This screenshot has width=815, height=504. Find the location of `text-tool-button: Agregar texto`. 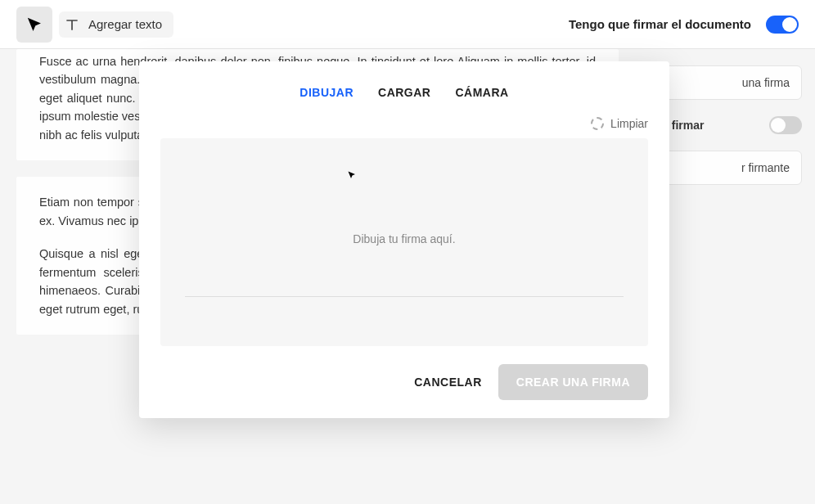

text-tool-button: Agregar texto is located at coordinates (116, 25).